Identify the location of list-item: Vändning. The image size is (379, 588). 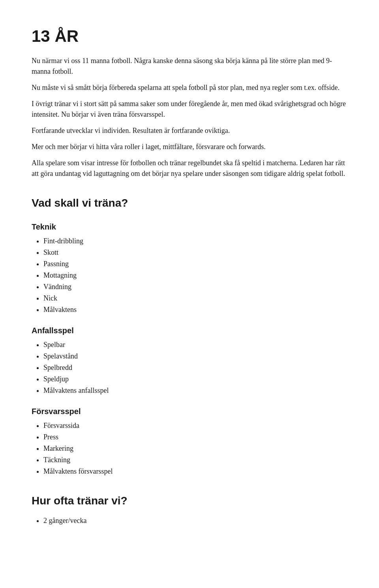
(195, 287).